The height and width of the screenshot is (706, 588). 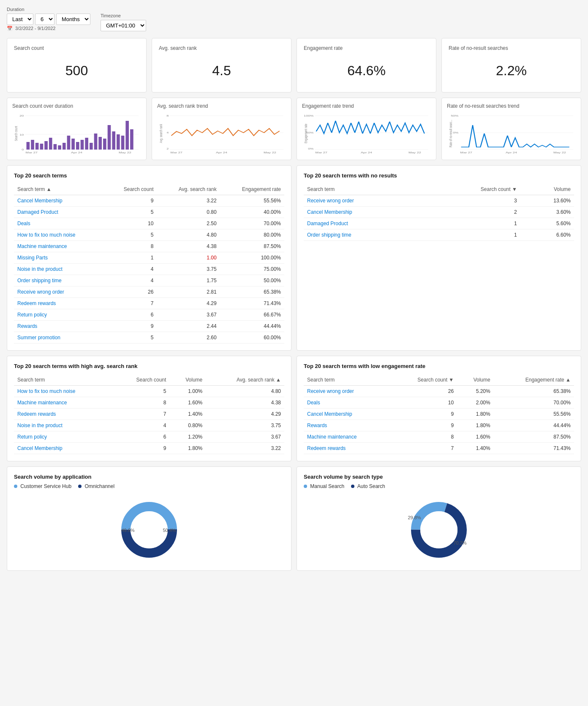 I want to click on search-term-link: Receive wrong order, so click(x=60, y=292).